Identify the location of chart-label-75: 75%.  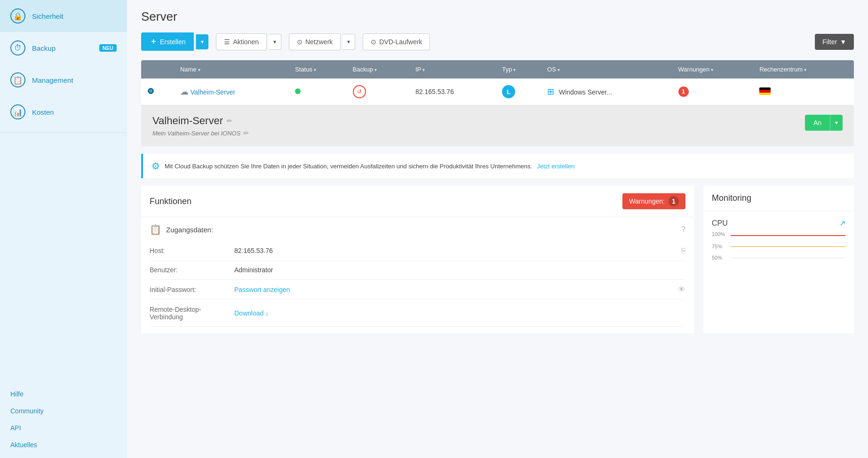
(717, 246).